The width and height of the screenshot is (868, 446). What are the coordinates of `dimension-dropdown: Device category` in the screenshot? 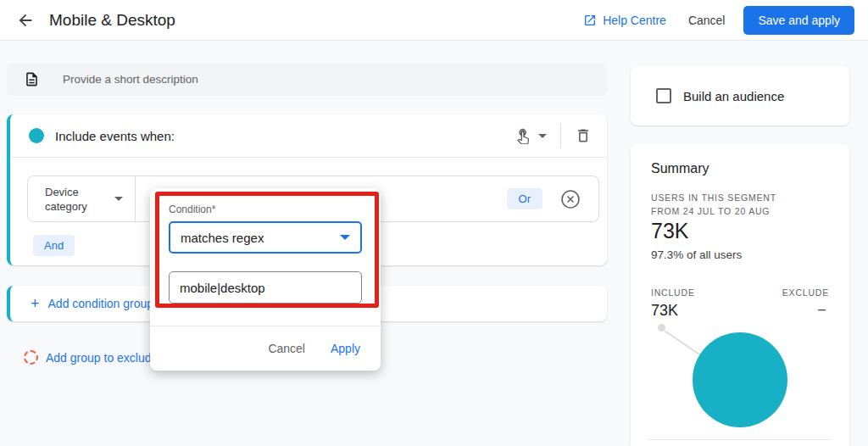 It's located at (81, 198).